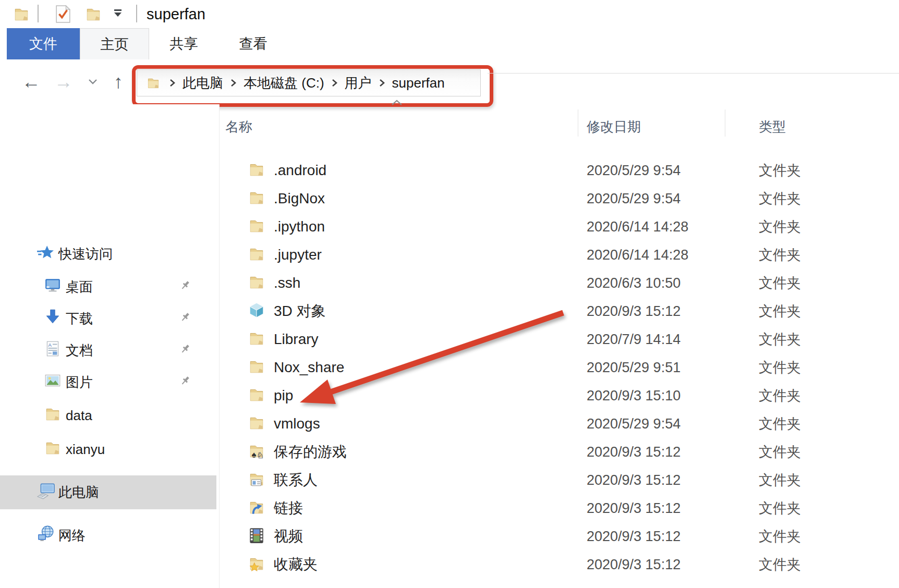  What do you see at coordinates (309, 83) in the screenshot?
I see `address-bar: 此电脑 本地磁盘 (C:) 用户 superfan` at bounding box center [309, 83].